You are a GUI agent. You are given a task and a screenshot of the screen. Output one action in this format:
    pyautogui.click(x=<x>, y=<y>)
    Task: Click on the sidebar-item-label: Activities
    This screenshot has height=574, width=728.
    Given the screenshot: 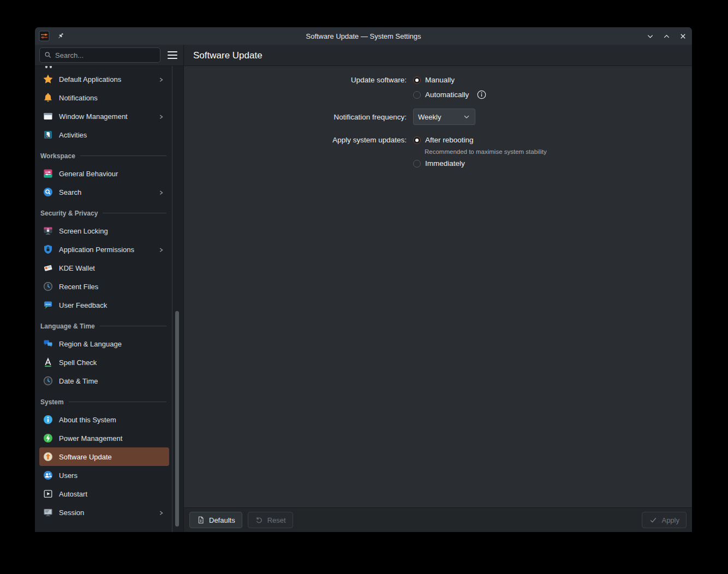 What is the action you would take?
    pyautogui.click(x=112, y=135)
    